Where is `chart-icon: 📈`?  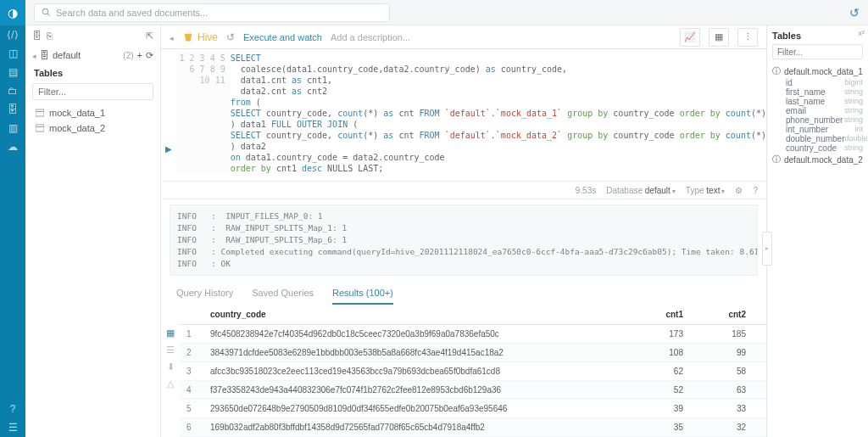
chart-icon: 📈 is located at coordinates (690, 37).